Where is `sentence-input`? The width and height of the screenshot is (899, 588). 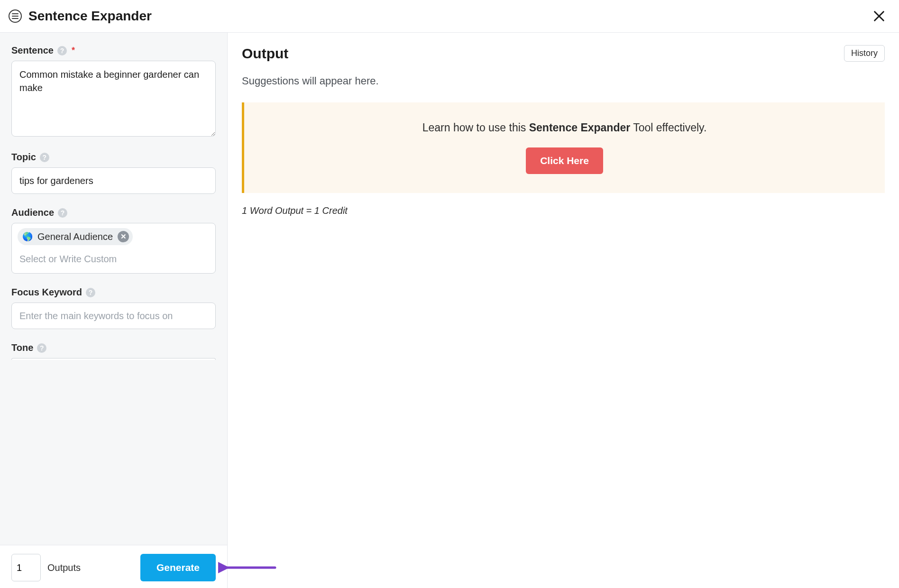
sentence-input is located at coordinates (114, 99).